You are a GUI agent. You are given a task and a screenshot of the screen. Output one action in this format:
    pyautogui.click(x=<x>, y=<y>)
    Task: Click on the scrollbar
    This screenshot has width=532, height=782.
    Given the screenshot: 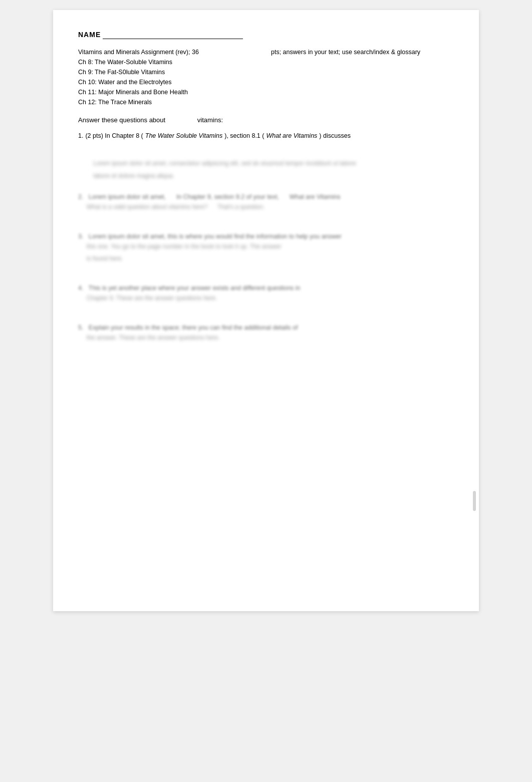 What is the action you would take?
    pyautogui.click(x=474, y=501)
    